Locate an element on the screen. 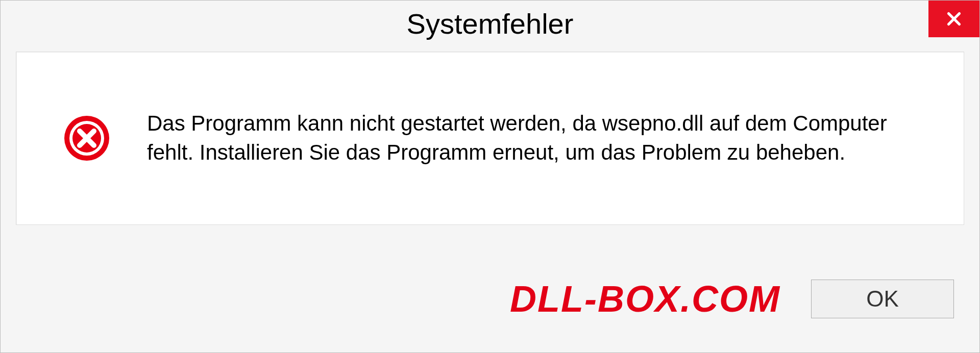  close-button is located at coordinates (954, 19).